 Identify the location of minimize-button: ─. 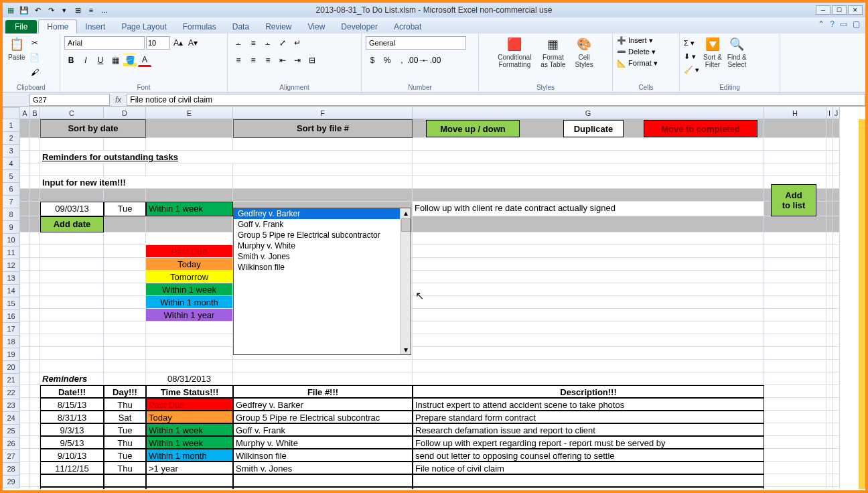
(823, 10).